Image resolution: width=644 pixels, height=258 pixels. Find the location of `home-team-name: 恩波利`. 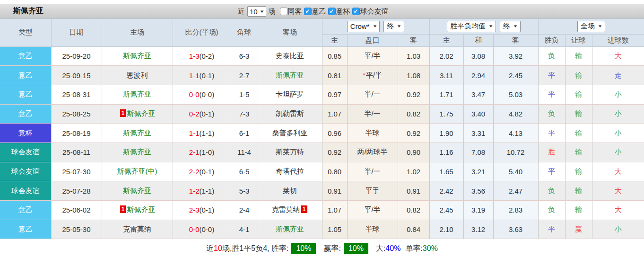

home-team-name: 恩波利 is located at coordinates (137, 75).